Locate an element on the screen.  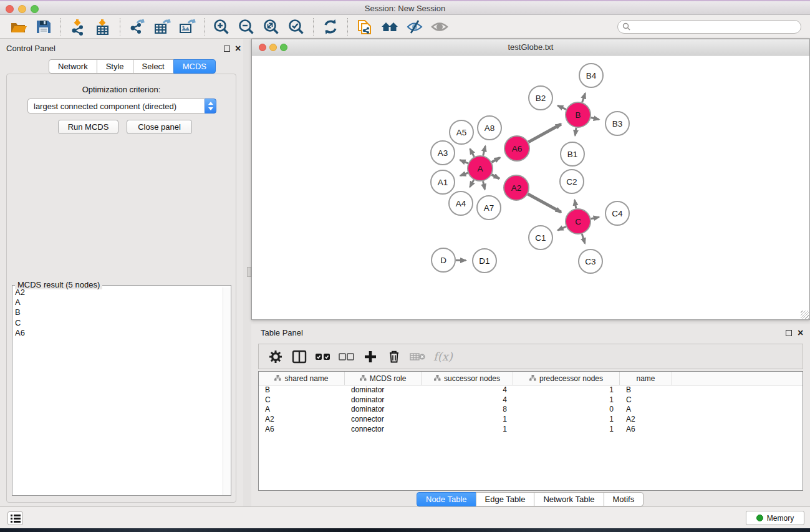
edge-B-B3 is located at coordinates (595, 118).